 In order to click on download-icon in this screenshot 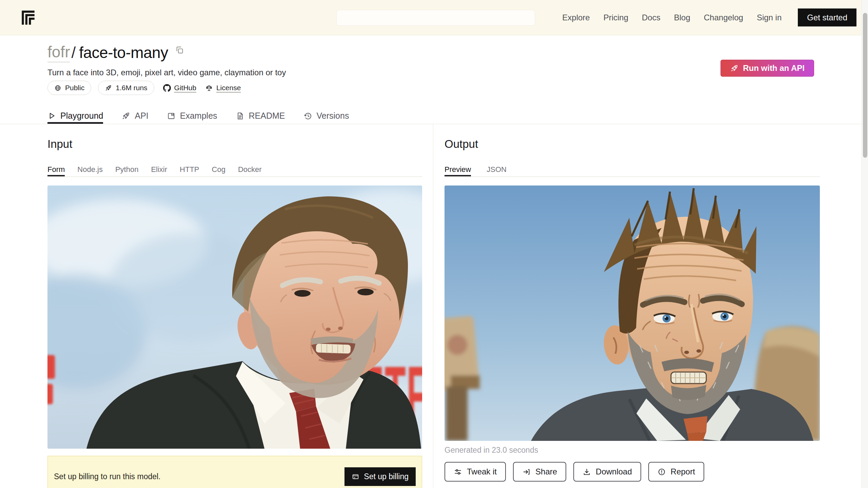, I will do `click(587, 472)`.